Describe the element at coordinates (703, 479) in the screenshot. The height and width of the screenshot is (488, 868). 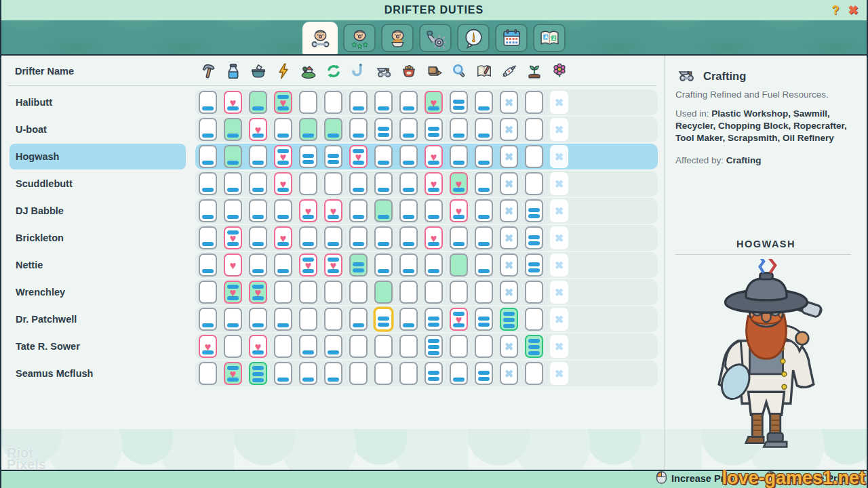
I see `increase-priority-button: Increase Priority` at that location.